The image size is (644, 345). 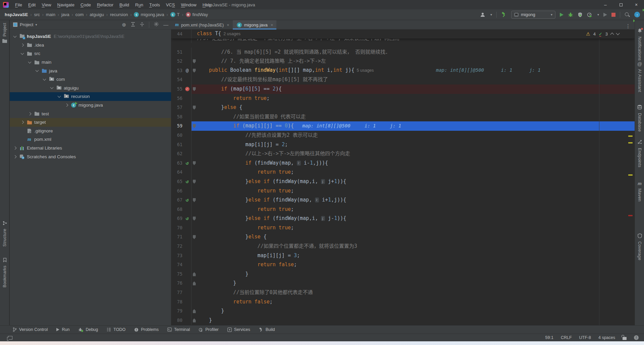 What do you see at coordinates (189, 5) in the screenshot?
I see `menu-item-window: Window` at bounding box center [189, 5].